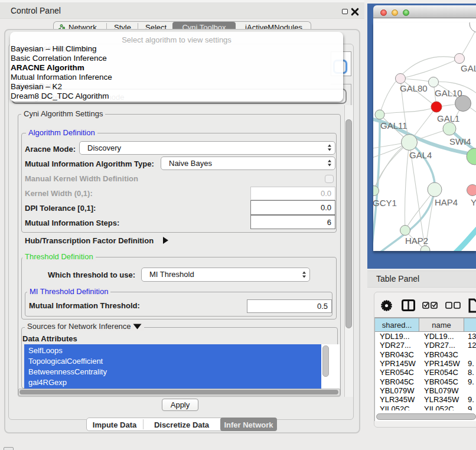 The height and width of the screenshot is (450, 476). I want to click on svg-text: GAL, so click(468, 69).